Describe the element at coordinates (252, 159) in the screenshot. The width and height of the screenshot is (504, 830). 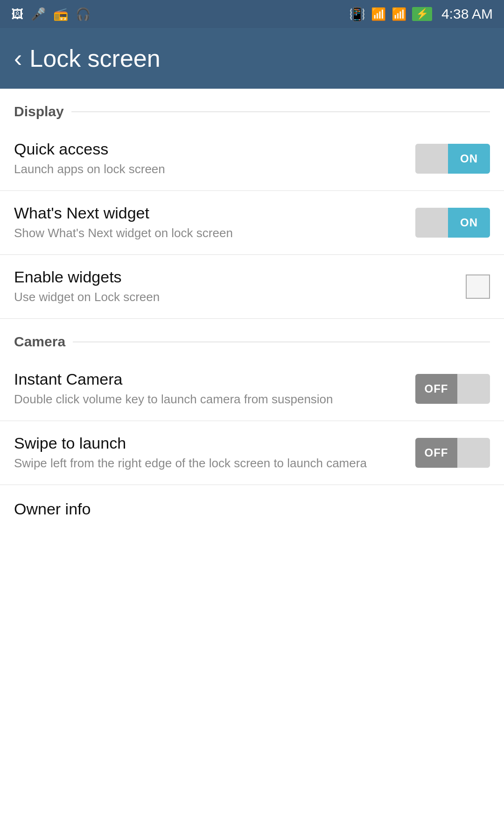
I see `quick-access-item: Quick access Launch apps on lock screen …` at that location.